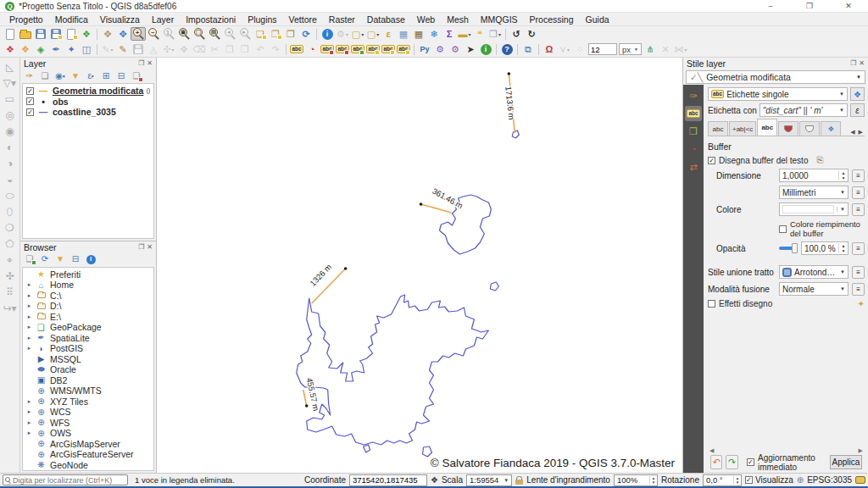 The image size is (868, 488). I want to click on new-project-button, so click(10, 34).